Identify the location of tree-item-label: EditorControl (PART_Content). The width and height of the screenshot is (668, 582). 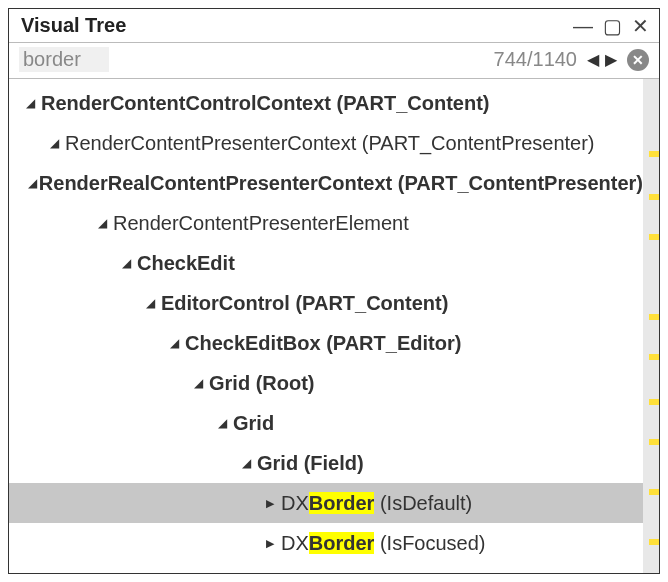
(304, 304).